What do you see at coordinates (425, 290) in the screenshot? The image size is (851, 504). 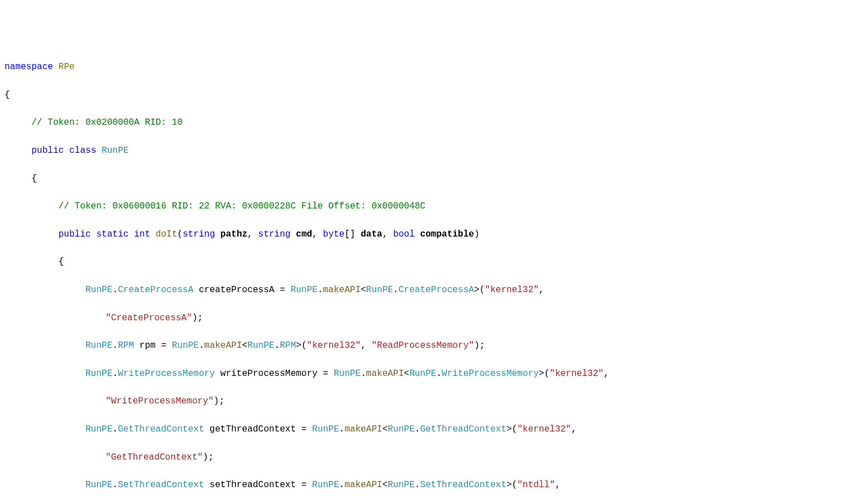 I see `code-line: RunPE.CreateProcessA createProcessA = Ru…` at bounding box center [425, 290].